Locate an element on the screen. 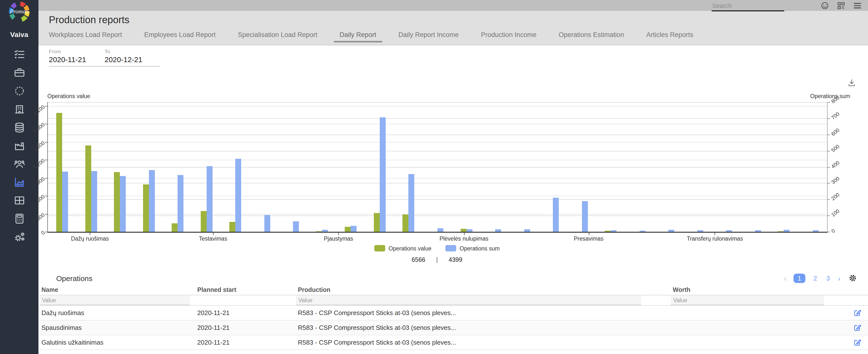  table-row: Spausdinimas 2020-11-21 R583 - CSP Compr… is located at coordinates (454, 328).